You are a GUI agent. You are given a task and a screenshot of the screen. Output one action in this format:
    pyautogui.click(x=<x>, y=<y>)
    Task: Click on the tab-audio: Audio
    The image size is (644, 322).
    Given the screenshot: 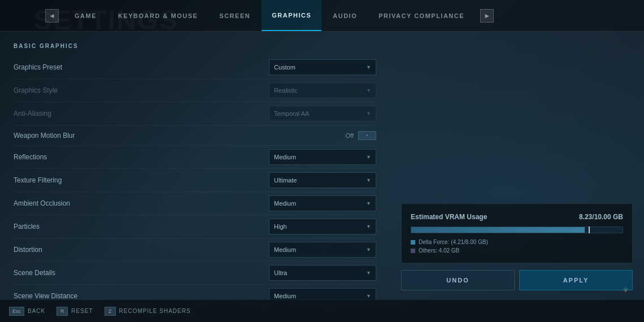 What is the action you would take?
    pyautogui.click(x=345, y=16)
    